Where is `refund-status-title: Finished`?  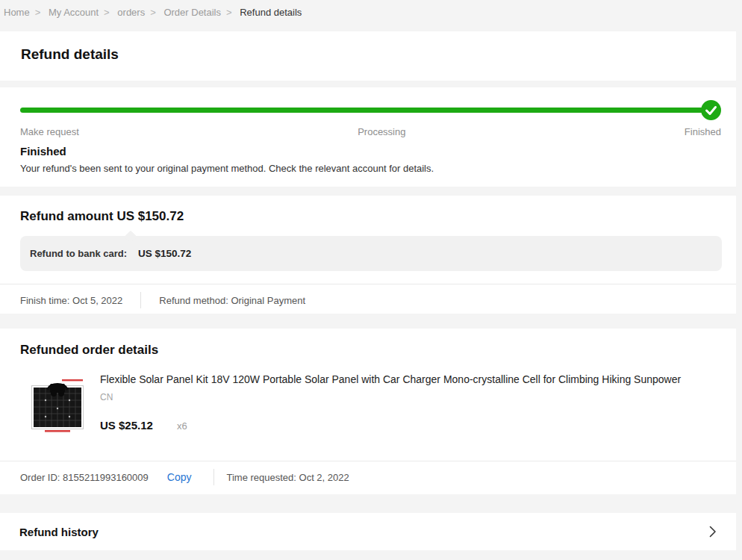 refund-status-title: Finished is located at coordinates (370, 151).